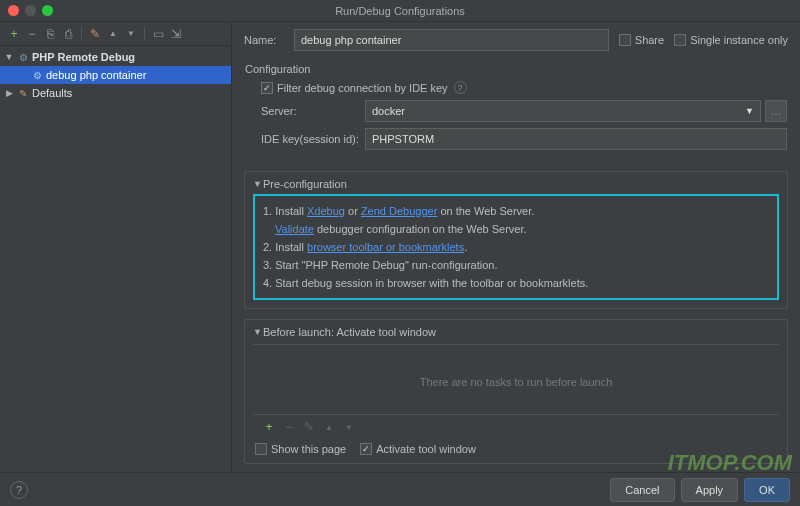  What do you see at coordinates (176, 34) in the screenshot?
I see `collapse-icon: ⇲` at bounding box center [176, 34].